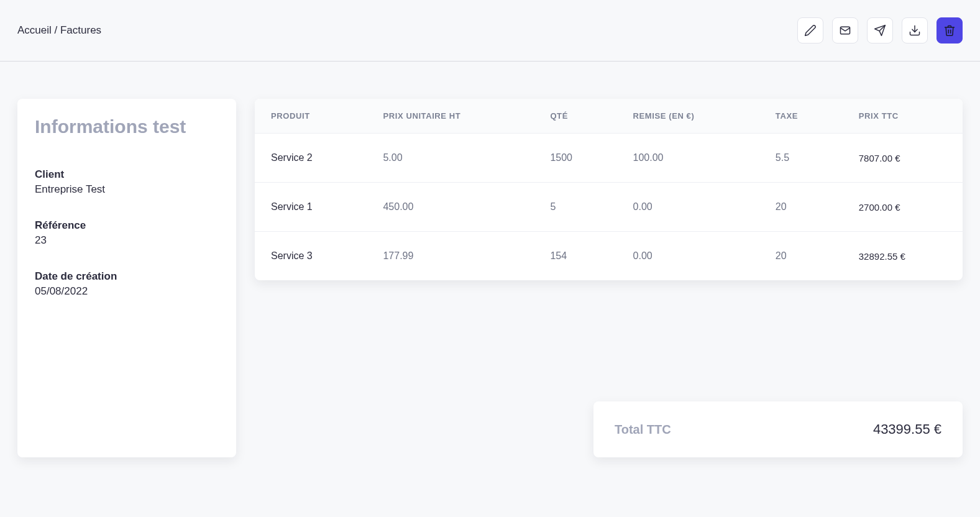  I want to click on delete-button, so click(950, 30).